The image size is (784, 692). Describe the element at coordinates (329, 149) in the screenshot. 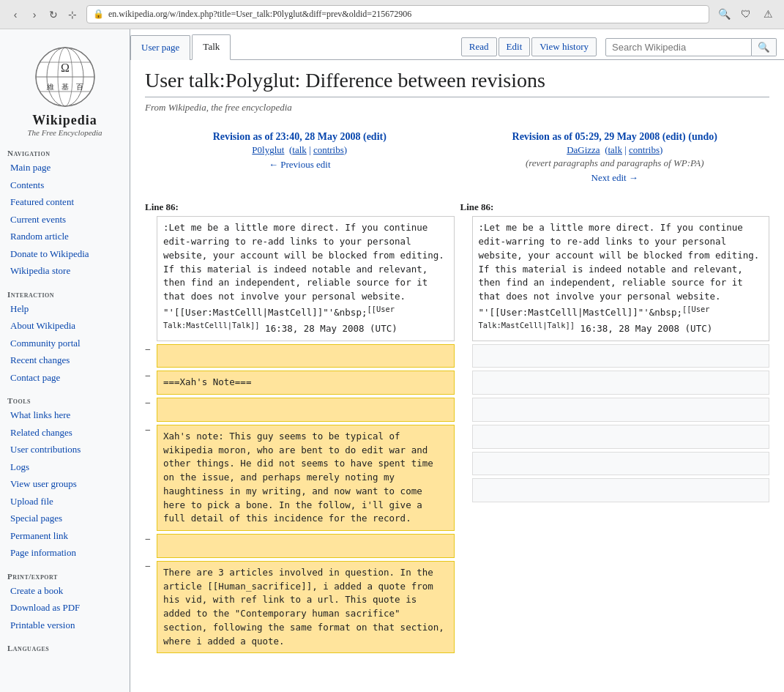

I see `diff-left-contribs-link: contribs` at that location.